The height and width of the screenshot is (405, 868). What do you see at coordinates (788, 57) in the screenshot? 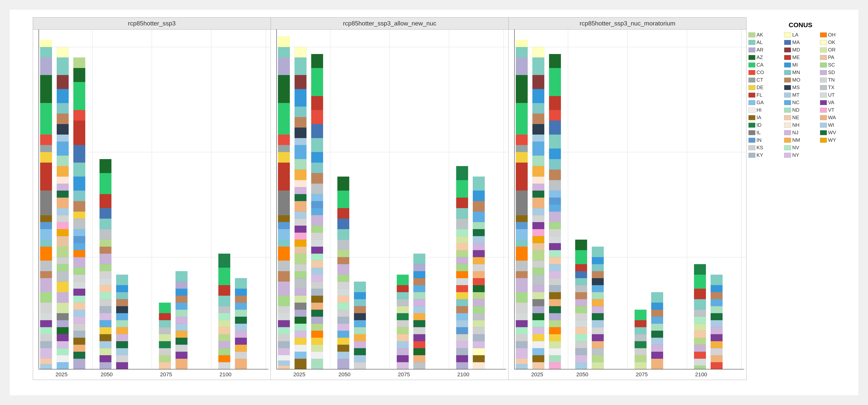
I see `legend-swatch-ME` at bounding box center [788, 57].